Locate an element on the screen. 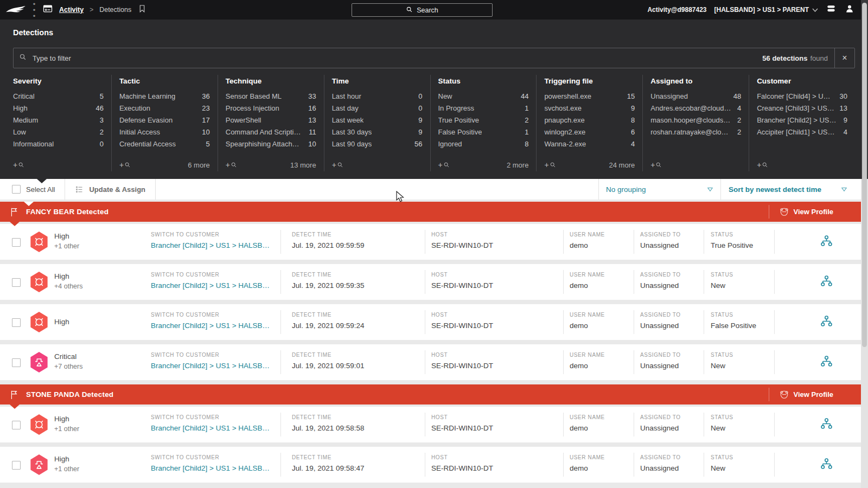 The image size is (868, 488). facet-item: svchost.exe9 is located at coordinates (589, 108).